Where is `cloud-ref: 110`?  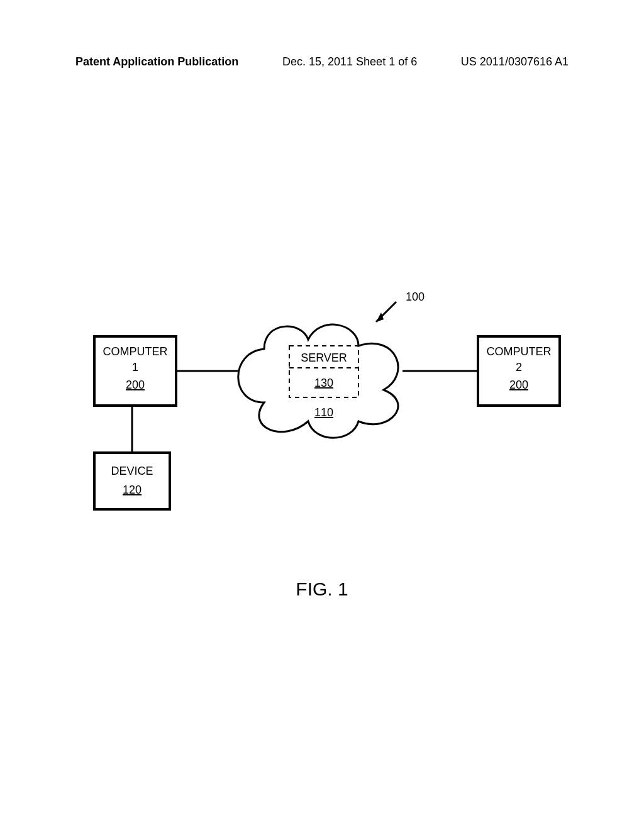
cloud-ref: 110 is located at coordinates (324, 412).